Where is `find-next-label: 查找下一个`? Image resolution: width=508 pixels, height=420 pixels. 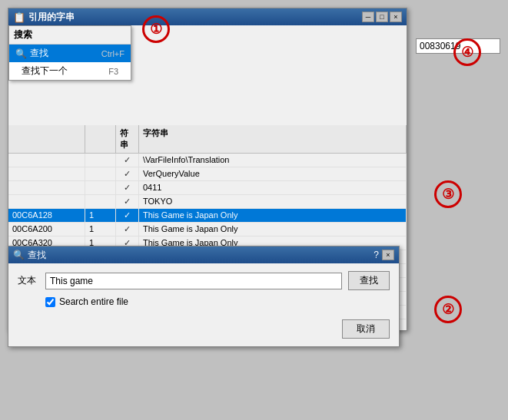 find-next-label: 查找下一个 is located at coordinates (45, 71).